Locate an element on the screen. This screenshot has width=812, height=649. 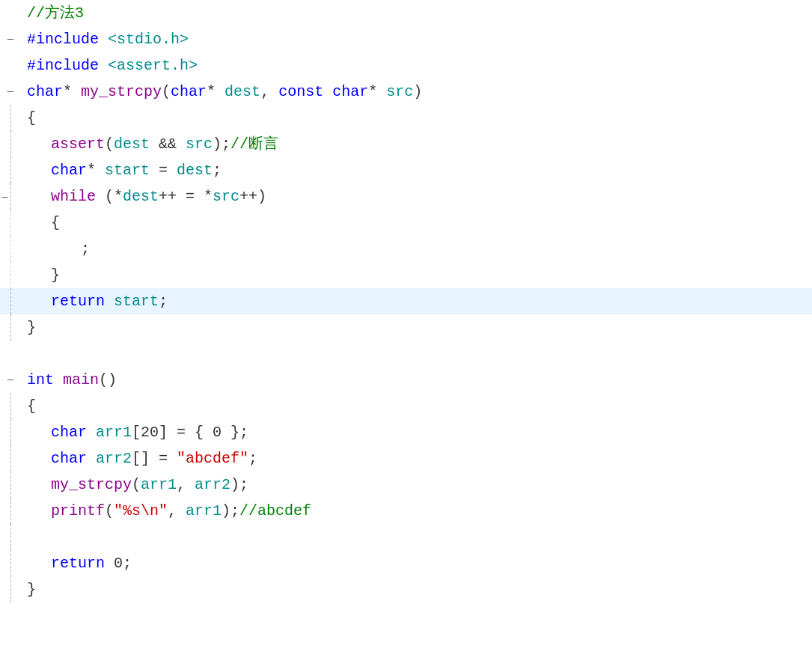
return-keyword: return is located at coordinates (78, 301).